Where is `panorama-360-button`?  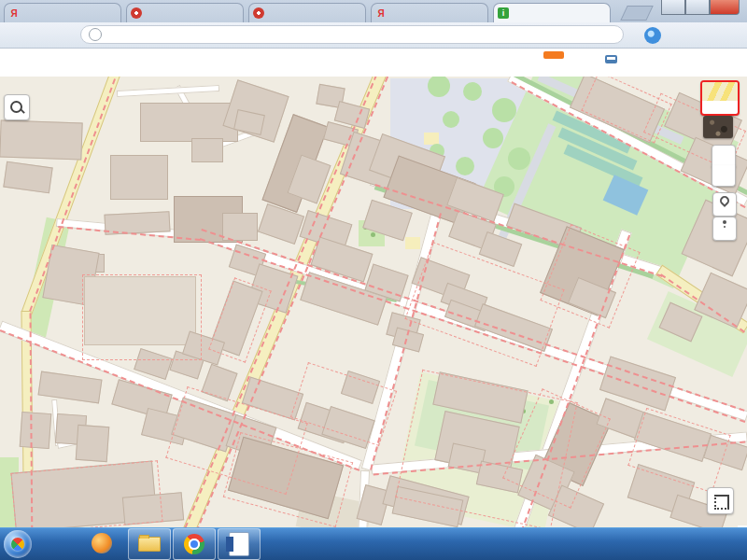 panorama-360-button is located at coordinates (725, 229).